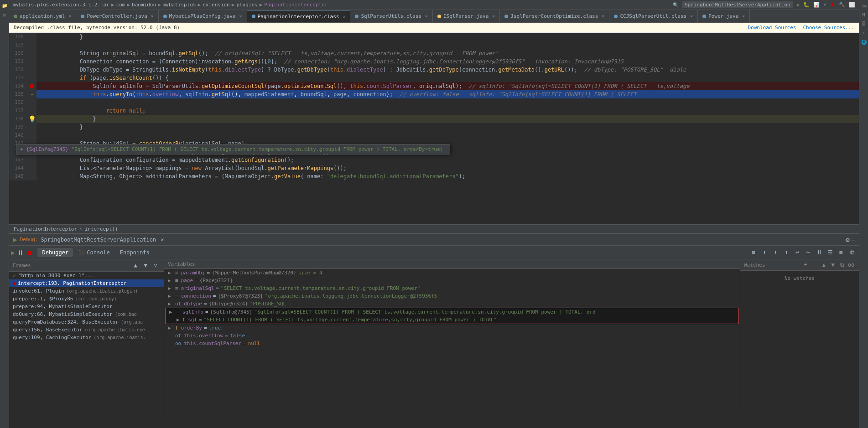 The height and width of the screenshot is (428, 868). Describe the element at coordinates (87, 284) in the screenshot. I see `frame-item-0: ● intercept:193, PaginationInterceptor` at that location.